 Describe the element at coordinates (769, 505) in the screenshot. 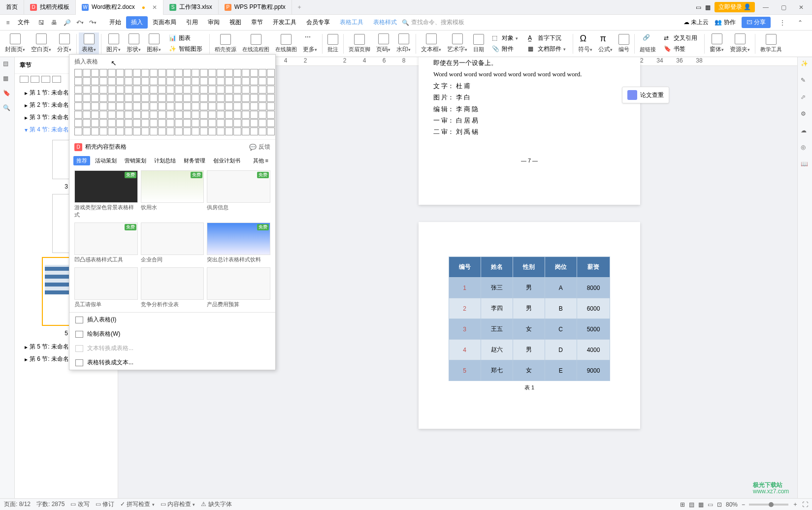

I see `zoom-slider` at that location.